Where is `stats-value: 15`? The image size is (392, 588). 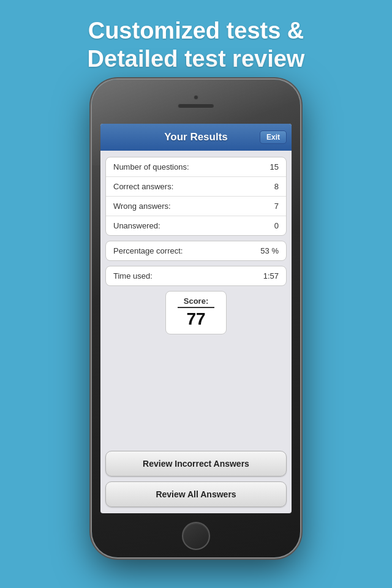 stats-value: 15 is located at coordinates (274, 167).